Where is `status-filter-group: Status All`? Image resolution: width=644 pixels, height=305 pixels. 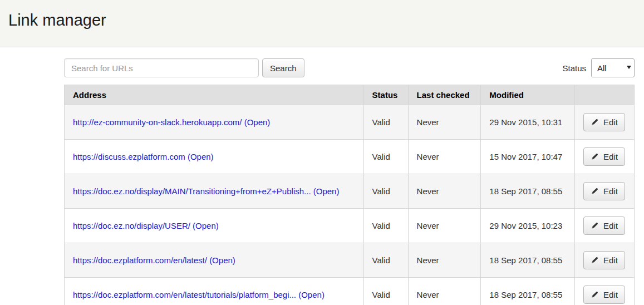 status-filter-group: Status All is located at coordinates (598, 68).